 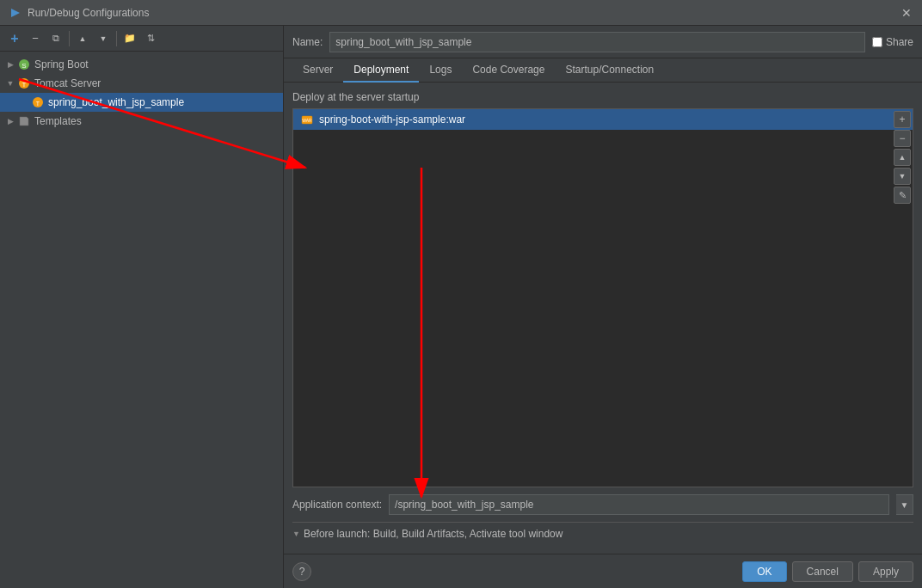 What do you see at coordinates (392, 119) in the screenshot?
I see `war-label: spring-boot-with-jsp-sample:war` at bounding box center [392, 119].